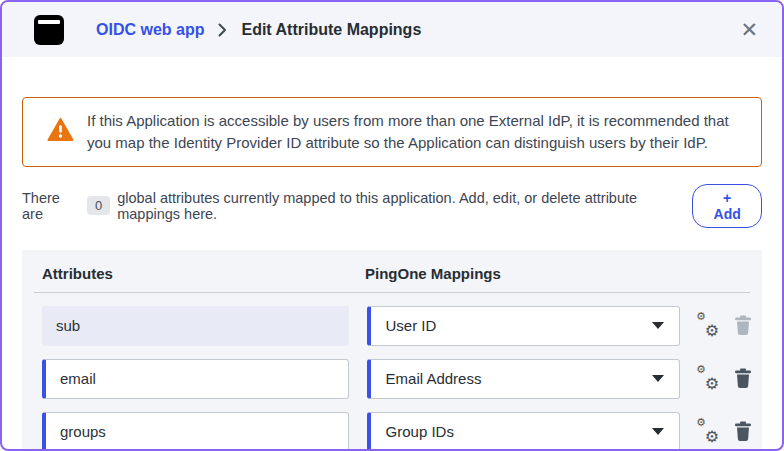 The image size is (784, 451). What do you see at coordinates (49, 30) in the screenshot?
I see `application-icon` at bounding box center [49, 30].